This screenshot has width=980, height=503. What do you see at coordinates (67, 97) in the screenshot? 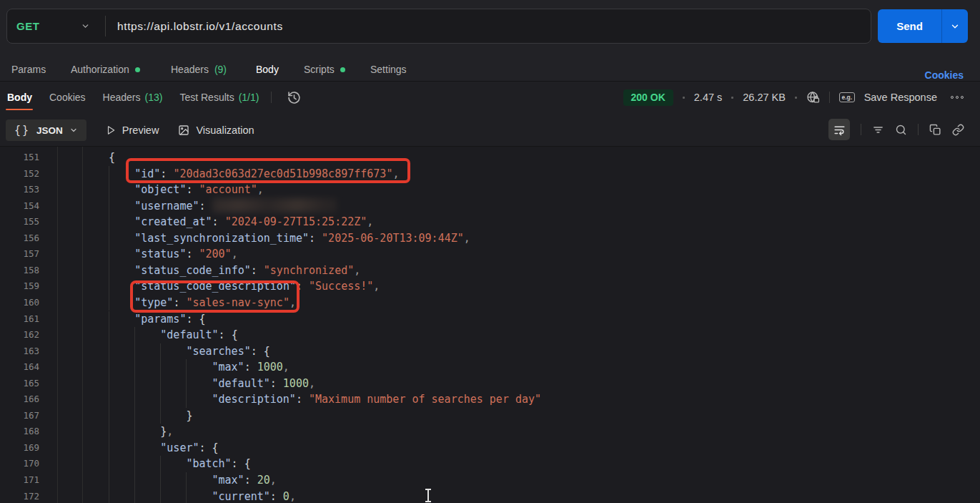
I see `tab-label: Cookies` at bounding box center [67, 97].